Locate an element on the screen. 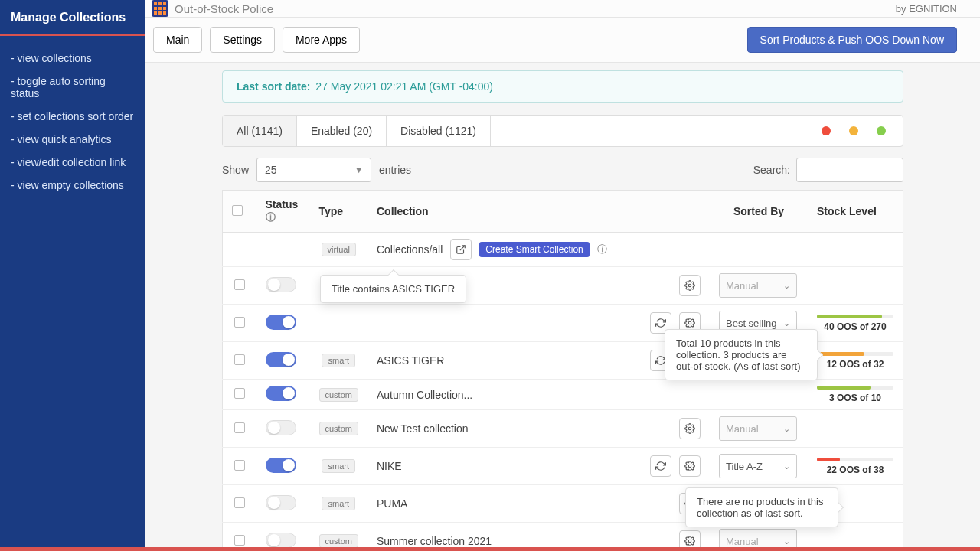 This screenshot has height=551, width=980. col-sorted-by: Sorted By is located at coordinates (759, 211).